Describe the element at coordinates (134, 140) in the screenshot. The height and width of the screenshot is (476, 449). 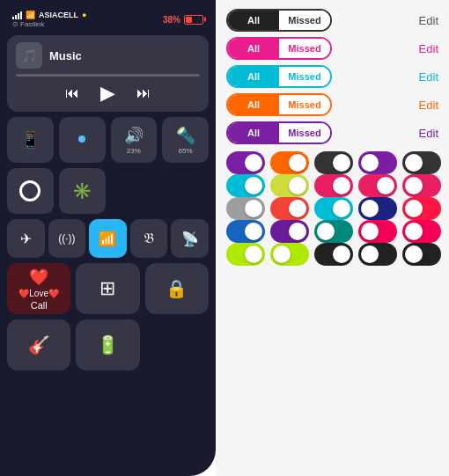
I see `volume-button: 🔊 23%` at that location.